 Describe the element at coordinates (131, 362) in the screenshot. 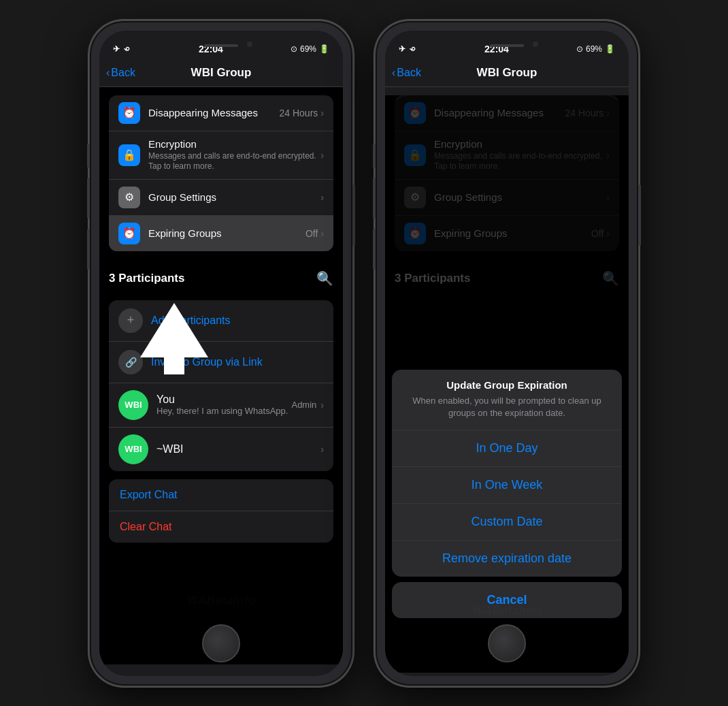

I see `link-icon: 🔗` at that location.